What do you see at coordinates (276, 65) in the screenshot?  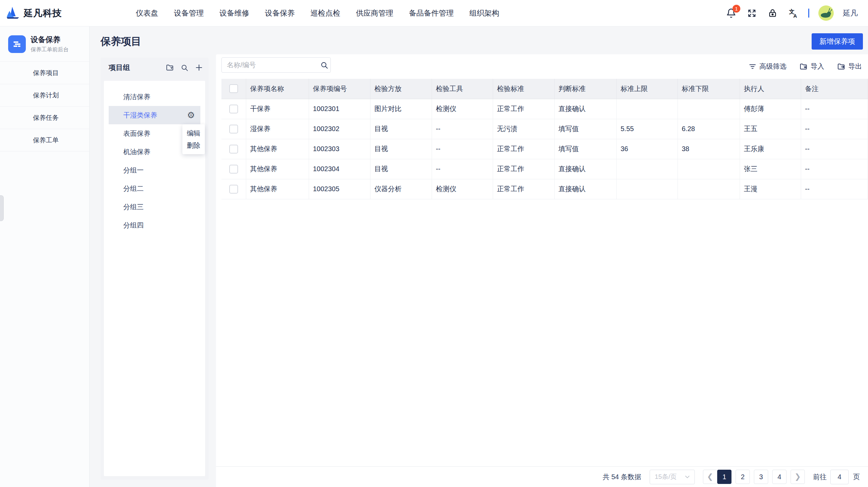 I see `search-box` at bounding box center [276, 65].